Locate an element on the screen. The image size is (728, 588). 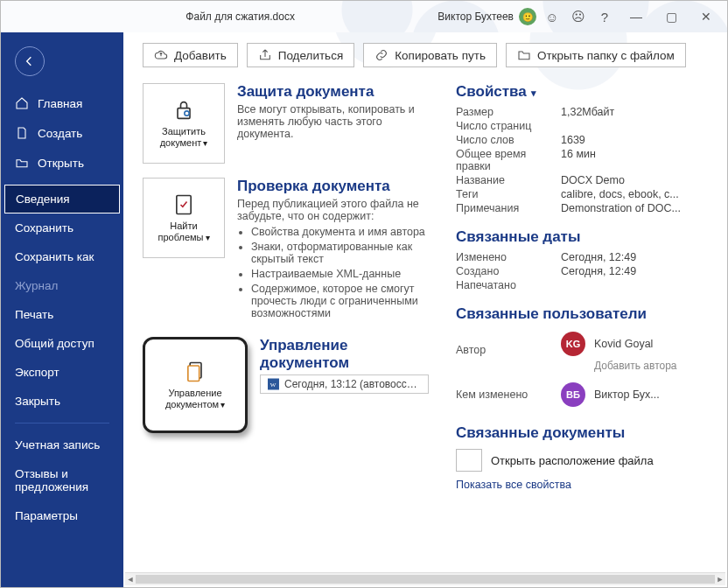
sidebar-item-home: Главная is located at coordinates (62, 103).